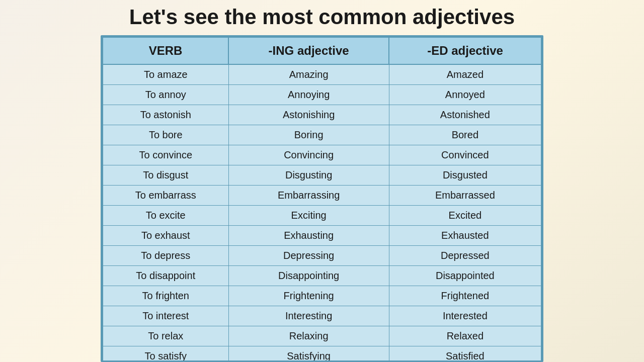  Describe the element at coordinates (465, 175) in the screenshot. I see `table-cell-5-2: Disgusted` at that location.